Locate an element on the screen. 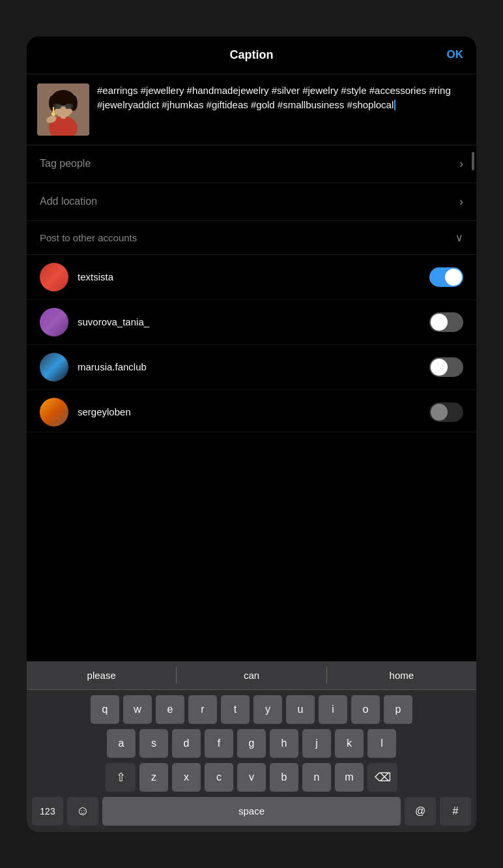  key-w: w is located at coordinates (137, 710).